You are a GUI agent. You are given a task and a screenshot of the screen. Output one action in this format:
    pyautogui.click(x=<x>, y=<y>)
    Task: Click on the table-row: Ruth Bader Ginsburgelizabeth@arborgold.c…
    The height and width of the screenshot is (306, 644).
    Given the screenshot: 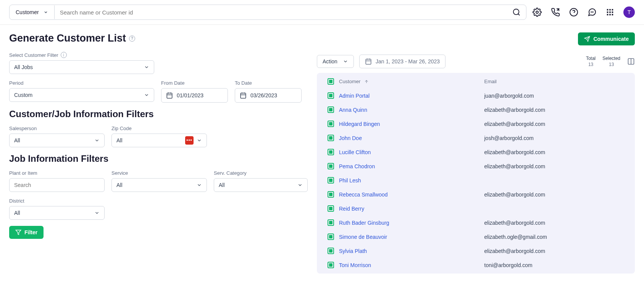 What is the action you would take?
    pyautogui.click(x=476, y=223)
    